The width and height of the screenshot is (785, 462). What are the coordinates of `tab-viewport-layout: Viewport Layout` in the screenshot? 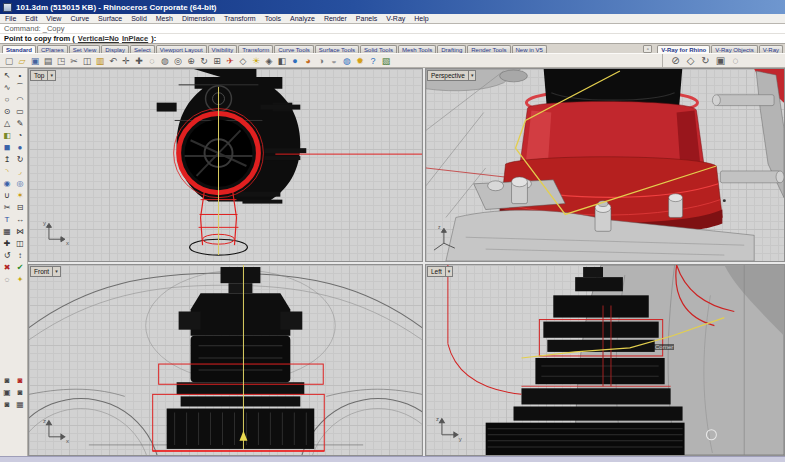 It's located at (182, 49).